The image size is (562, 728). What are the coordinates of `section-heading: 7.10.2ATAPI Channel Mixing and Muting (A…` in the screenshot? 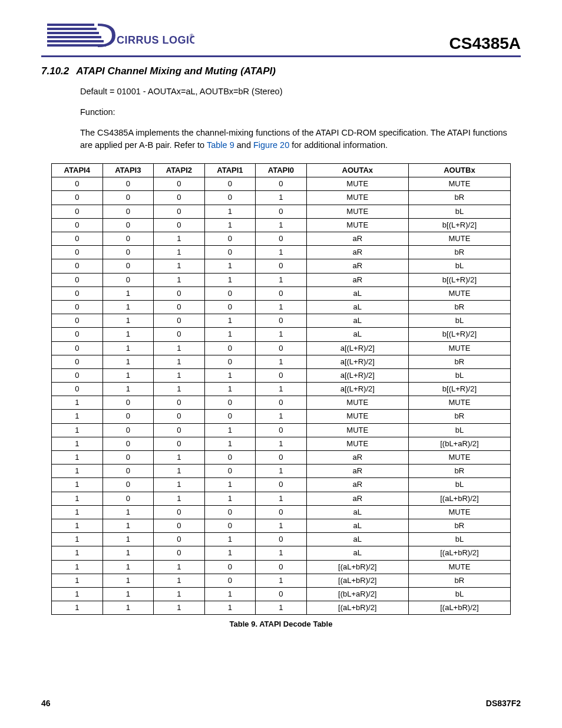 It's located at (281, 71).